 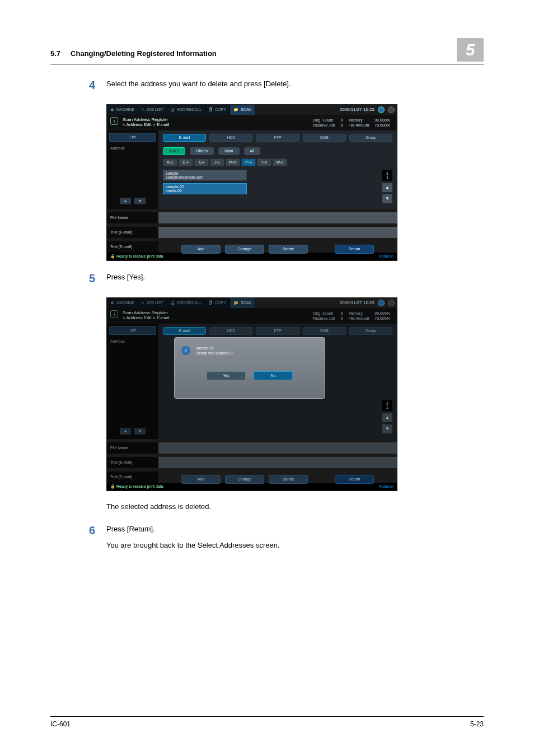 What do you see at coordinates (249, 162) in the screenshot?
I see `alpha-ps: P-S` at bounding box center [249, 162].